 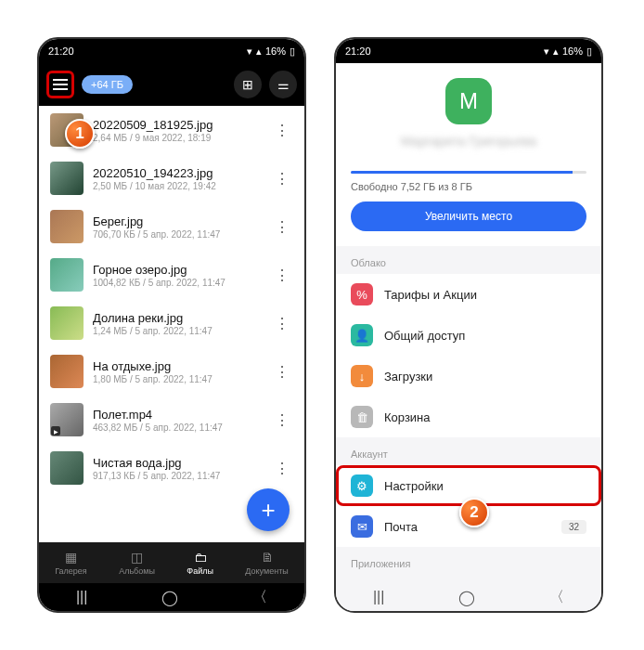 I want to click on bottom-nav: ▦Галерея ◫Альбомы 🗀Файлы 🗎Документы, so click(x=172, y=563).